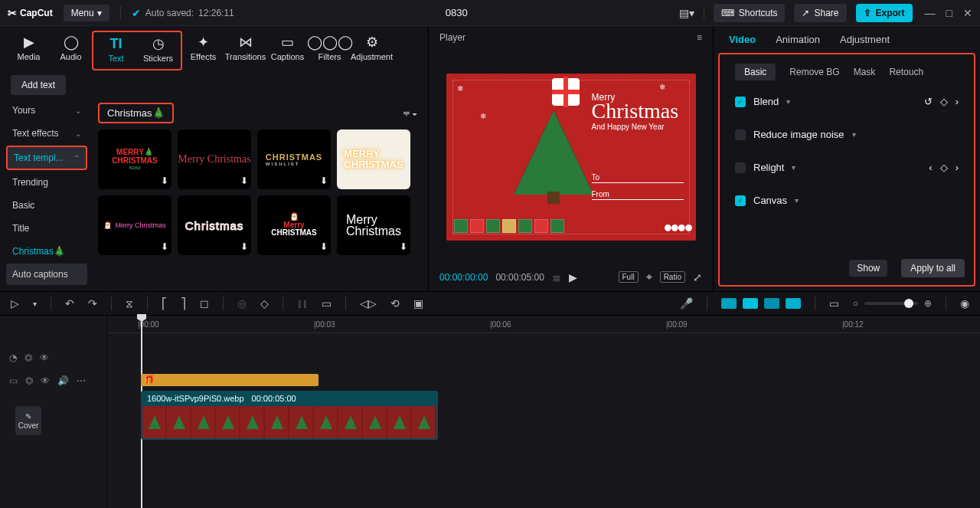 This screenshot has height=508, width=980. I want to click on menu-button: Menu▾, so click(87, 13).